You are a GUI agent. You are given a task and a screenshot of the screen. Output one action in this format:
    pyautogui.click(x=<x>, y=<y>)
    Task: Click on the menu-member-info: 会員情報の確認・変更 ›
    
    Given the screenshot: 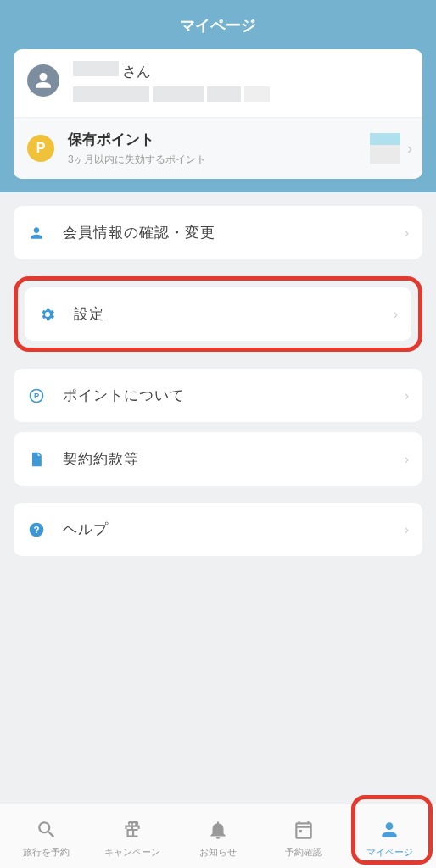 What is the action you would take?
    pyautogui.click(x=218, y=232)
    